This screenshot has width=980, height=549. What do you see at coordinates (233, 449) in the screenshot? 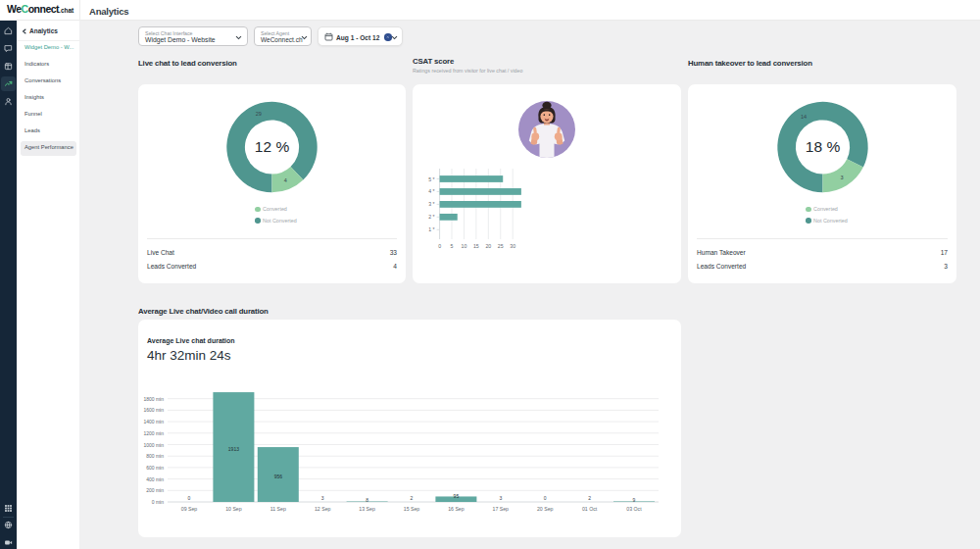
I see `svg-text: 1913` at bounding box center [233, 449].